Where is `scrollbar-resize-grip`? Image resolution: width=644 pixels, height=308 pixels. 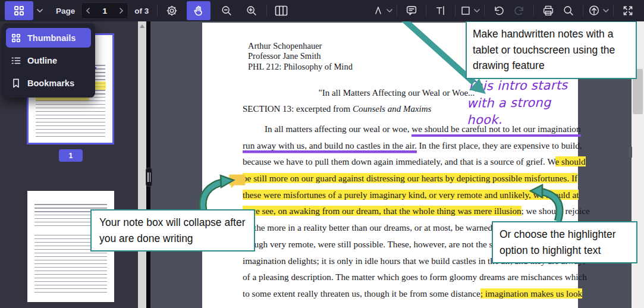
scrollbar-resize-grip is located at coordinates (630, 152).